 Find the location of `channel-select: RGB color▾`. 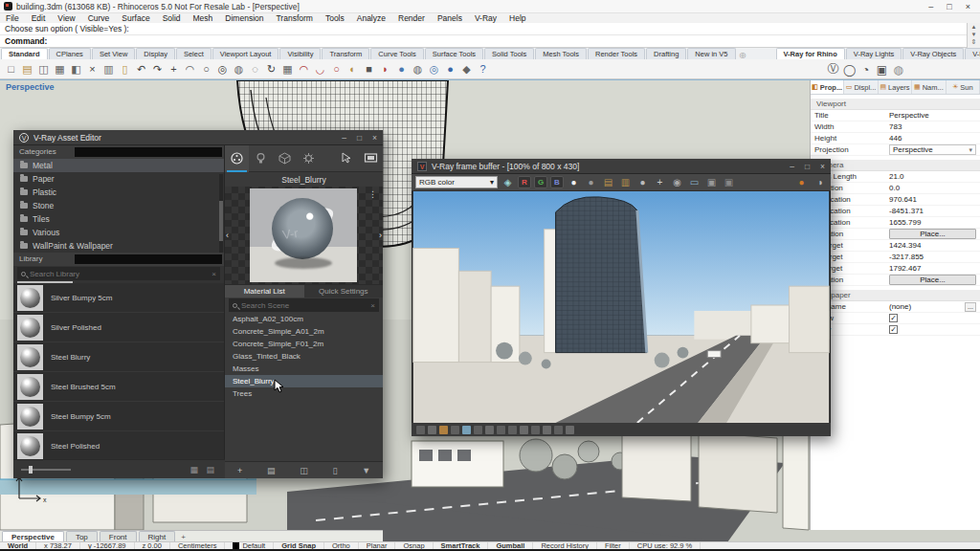

channel-select: RGB color▾ is located at coordinates (457, 182).